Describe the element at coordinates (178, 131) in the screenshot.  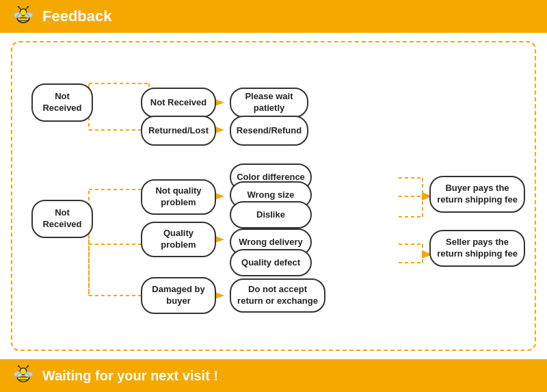
I see `box-returned-lost: Returned/Lost` at that location.